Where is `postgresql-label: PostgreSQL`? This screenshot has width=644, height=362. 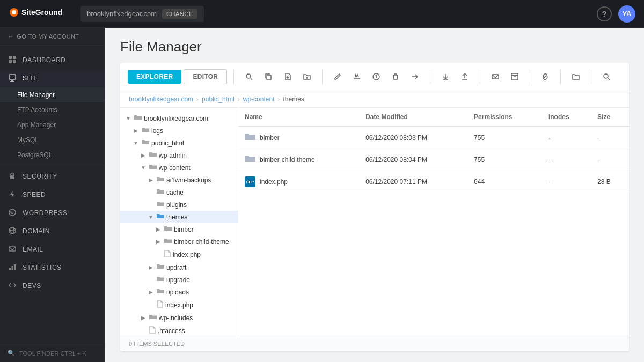
postgresql-label: PostgreSQL is located at coordinates (34, 155).